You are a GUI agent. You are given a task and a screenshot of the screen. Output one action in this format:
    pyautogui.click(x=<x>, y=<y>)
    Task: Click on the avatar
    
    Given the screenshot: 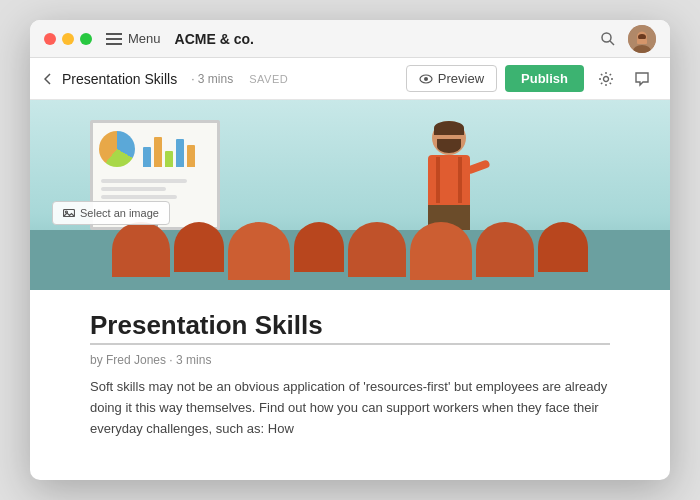 What is the action you would take?
    pyautogui.click(x=642, y=39)
    